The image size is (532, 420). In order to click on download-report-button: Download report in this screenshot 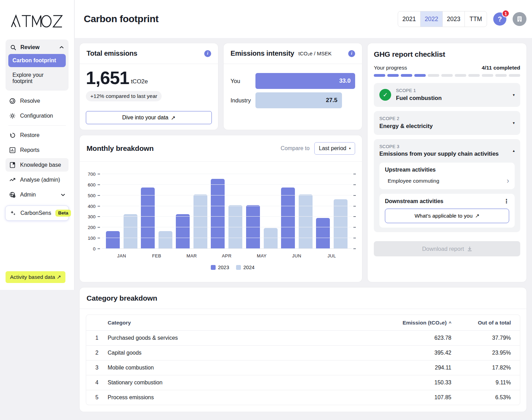, I will do `click(447, 249)`.